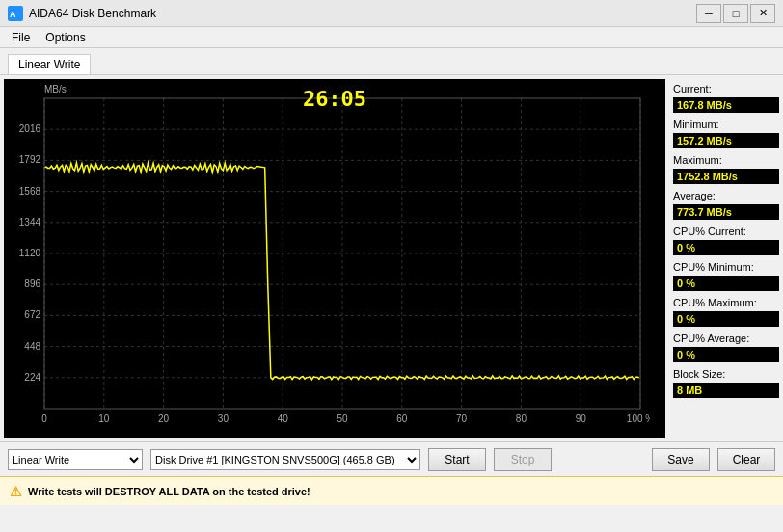 This screenshot has height=532, width=783. I want to click on cpu-avg-value: 0 %, so click(726, 355).